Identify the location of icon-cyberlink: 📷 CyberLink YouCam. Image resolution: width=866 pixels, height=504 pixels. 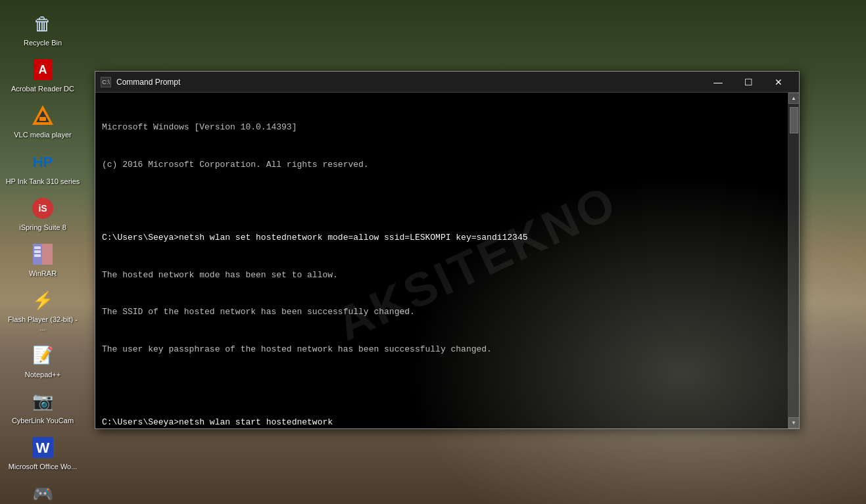
(43, 407).